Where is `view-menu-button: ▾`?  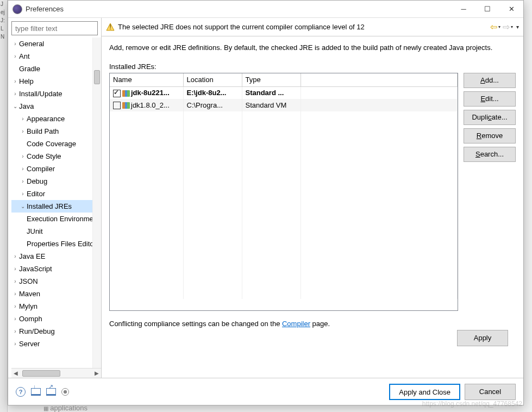
view-menu-button: ▾ is located at coordinates (517, 27).